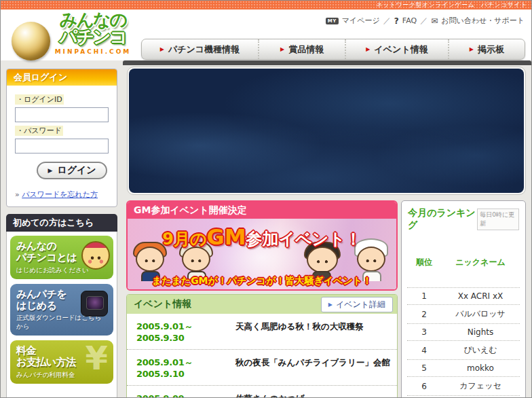  I want to click on logo-domain: MINPACHI.COM, so click(93, 52).